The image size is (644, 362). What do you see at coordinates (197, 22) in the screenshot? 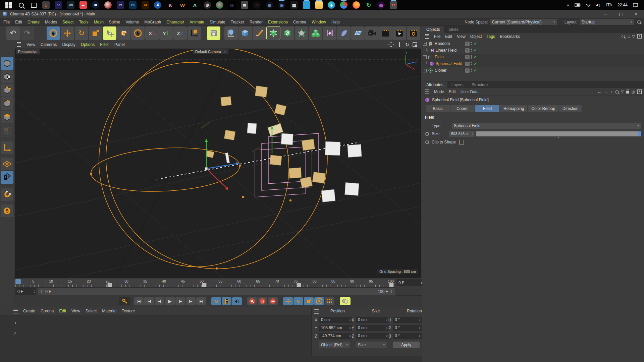
I see `menu-animate: Animate` at bounding box center [197, 22].